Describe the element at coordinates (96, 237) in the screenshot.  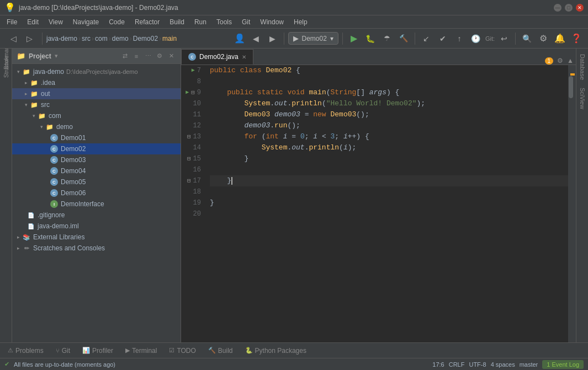
I see `tree-item-ext-libs: ▸ 📚 External Libraries` at that location.